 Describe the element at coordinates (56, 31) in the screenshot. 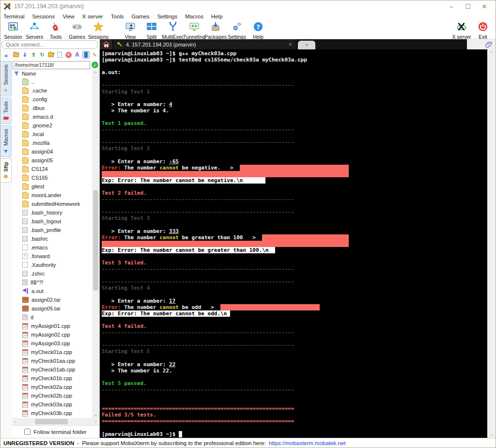

I see `tools-button: Tools` at that location.